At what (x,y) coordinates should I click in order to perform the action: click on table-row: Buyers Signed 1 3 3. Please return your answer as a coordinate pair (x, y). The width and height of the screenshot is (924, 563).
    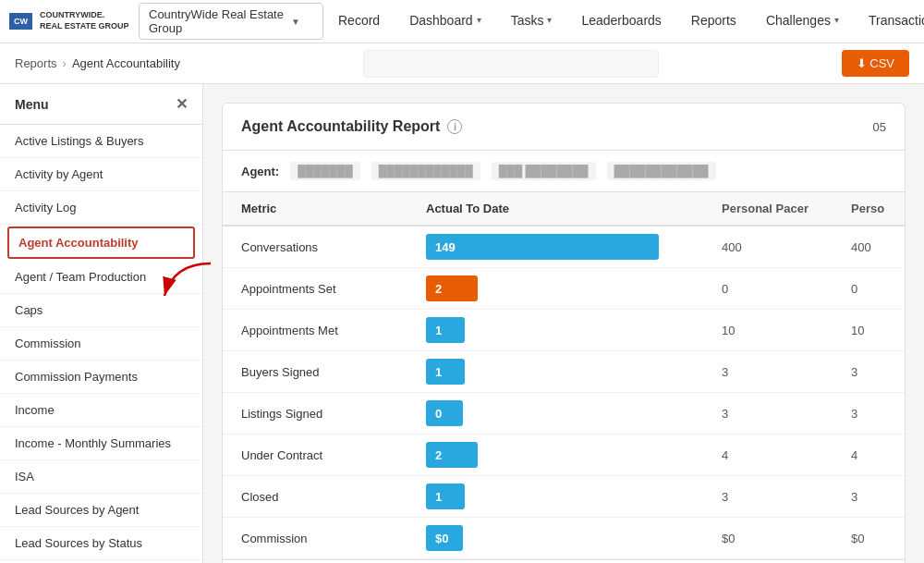
    Looking at the image, I should click on (564, 372).